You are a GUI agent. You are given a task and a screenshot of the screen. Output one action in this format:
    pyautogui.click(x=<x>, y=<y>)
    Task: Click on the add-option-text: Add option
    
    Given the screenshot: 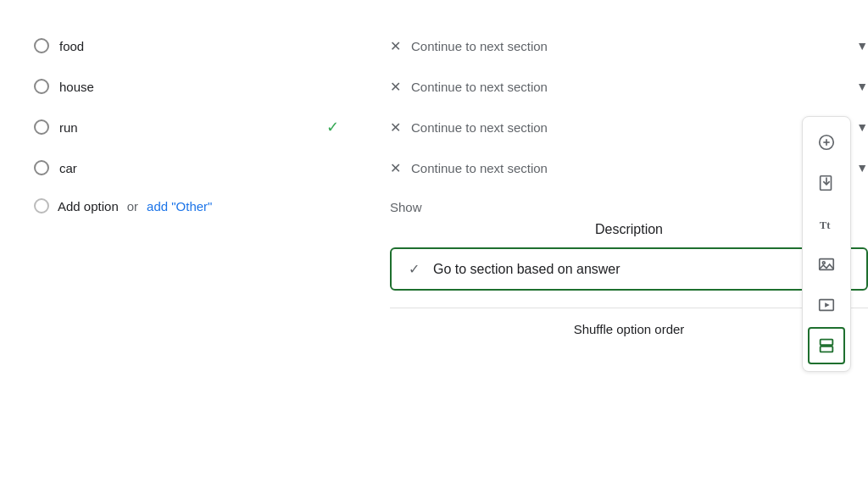 What is the action you would take?
    pyautogui.click(x=88, y=207)
    